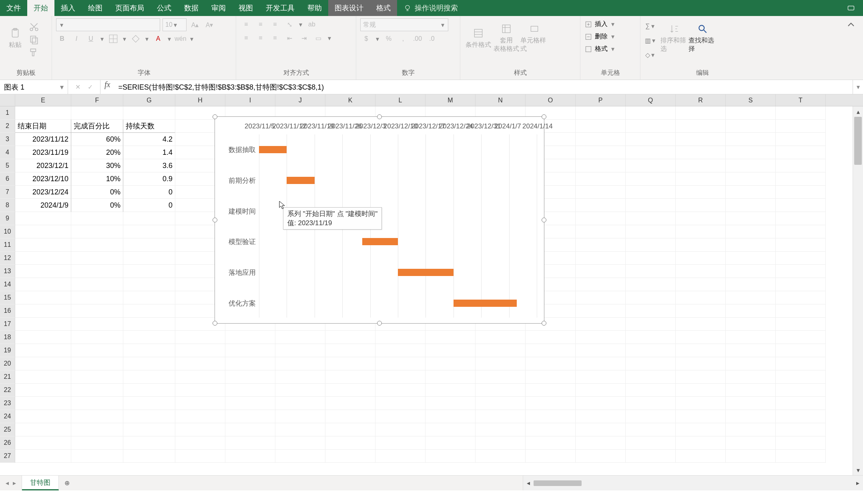  Describe the element at coordinates (246, 24) in the screenshot. I see `align-top-button: ≡` at that location.